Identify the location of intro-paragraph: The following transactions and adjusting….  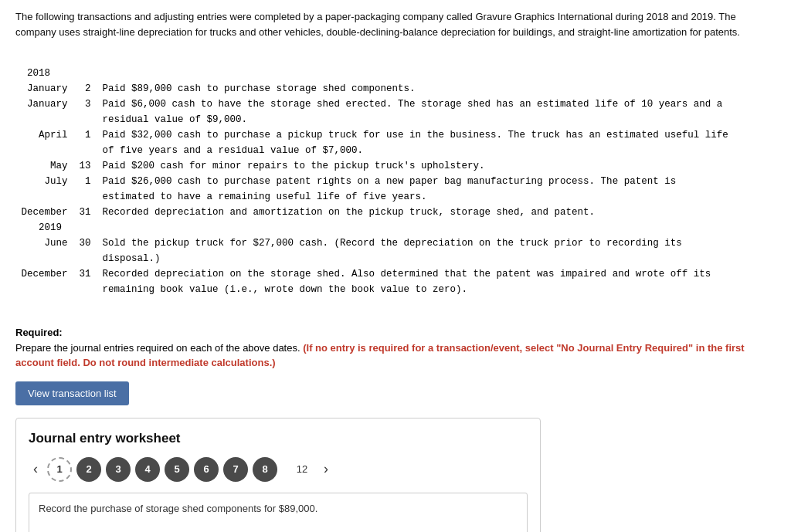
(396, 25).